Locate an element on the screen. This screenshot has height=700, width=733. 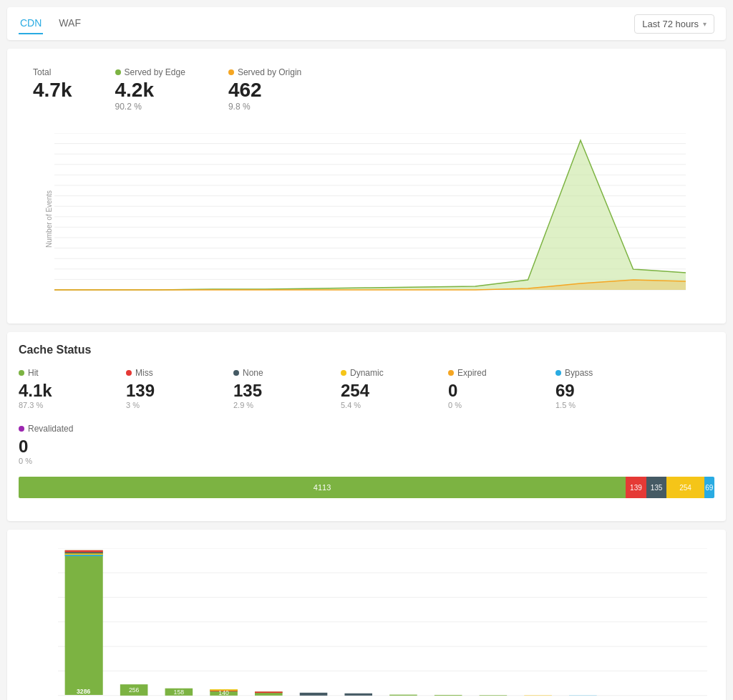
stat-total: Total 4.7k is located at coordinates (53, 84).